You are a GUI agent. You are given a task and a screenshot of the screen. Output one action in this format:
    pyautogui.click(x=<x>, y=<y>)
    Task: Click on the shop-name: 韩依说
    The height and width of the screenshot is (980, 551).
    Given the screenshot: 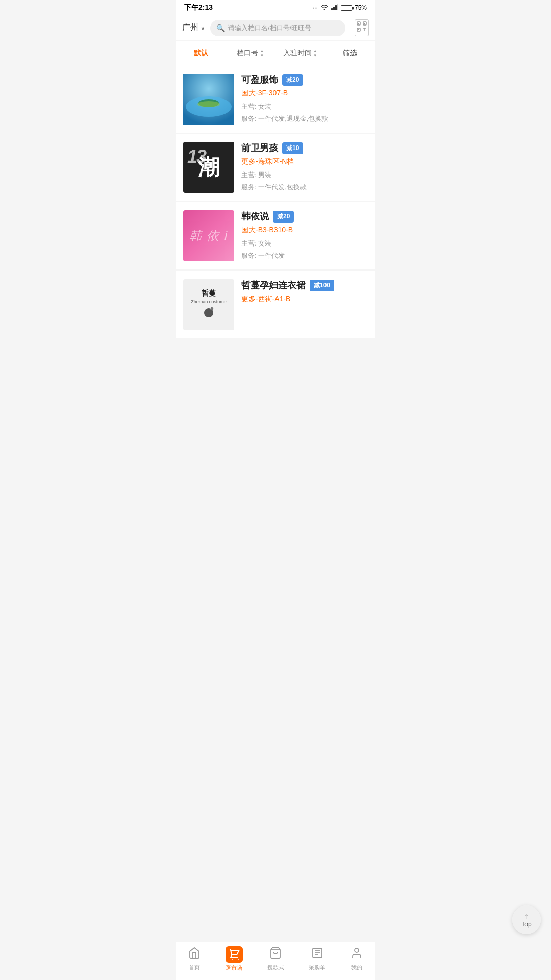 What is the action you would take?
    pyautogui.click(x=255, y=216)
    